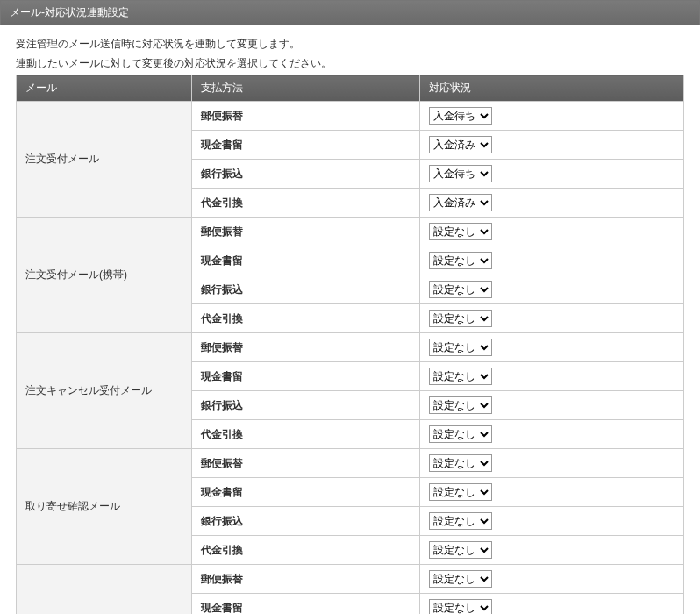 This screenshot has width=700, height=614. Describe the element at coordinates (104, 507) in the screenshot. I see `mail-label: 取り寄せ確認メール` at that location.